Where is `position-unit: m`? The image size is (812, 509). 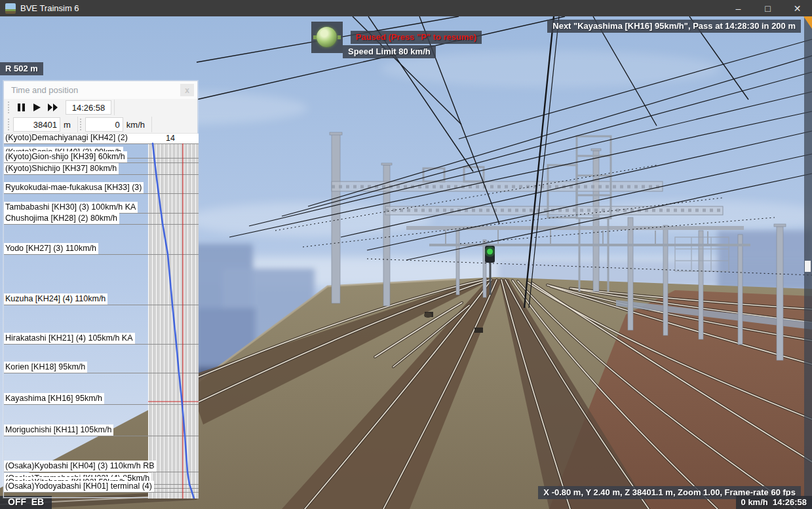 position-unit: m is located at coordinates (68, 124).